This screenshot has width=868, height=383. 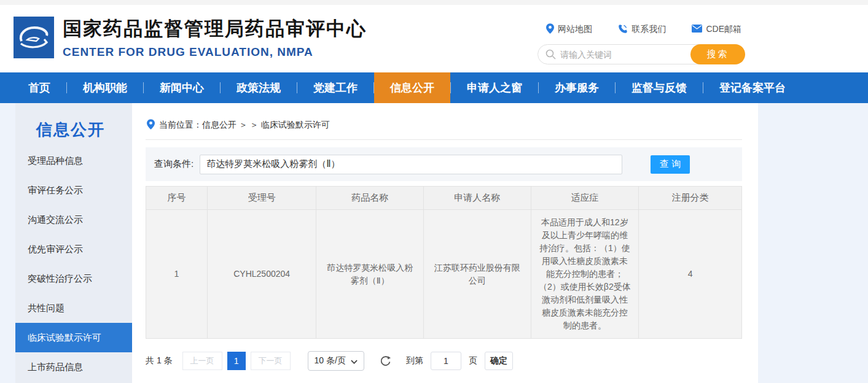 I want to click on table-header-row: 序号 受理号 药品名称 申请人名称 适应症 注册分类, so click(x=444, y=198).